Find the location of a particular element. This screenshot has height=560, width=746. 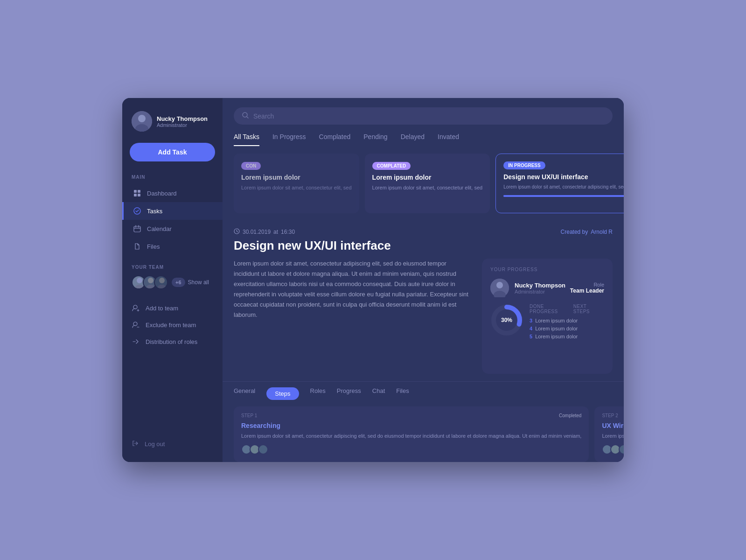

steps-section-labels: Done progress Next steps is located at coordinates (567, 309).